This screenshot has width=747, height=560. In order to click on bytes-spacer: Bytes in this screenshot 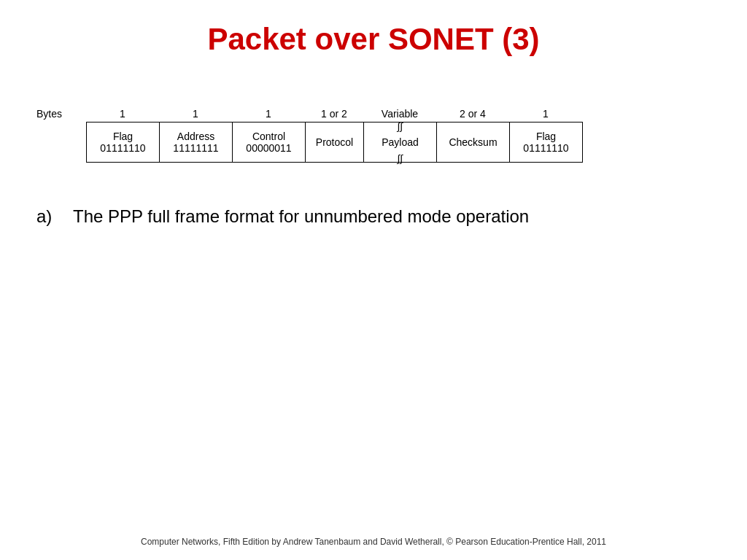, I will do `click(61, 114)`.